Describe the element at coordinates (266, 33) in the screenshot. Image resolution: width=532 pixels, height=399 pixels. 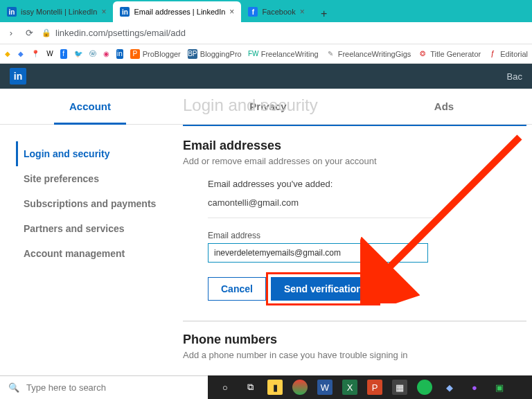
I see `address-bar: › ⟳ 🔒 linkedin.com/psettings/email/add` at that location.